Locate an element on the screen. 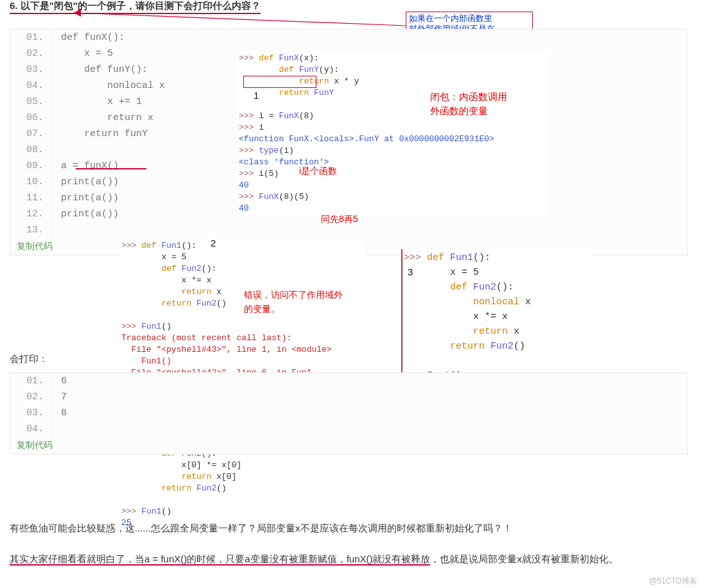  anno-i-is-function: i是个函数 is located at coordinates (318, 171).